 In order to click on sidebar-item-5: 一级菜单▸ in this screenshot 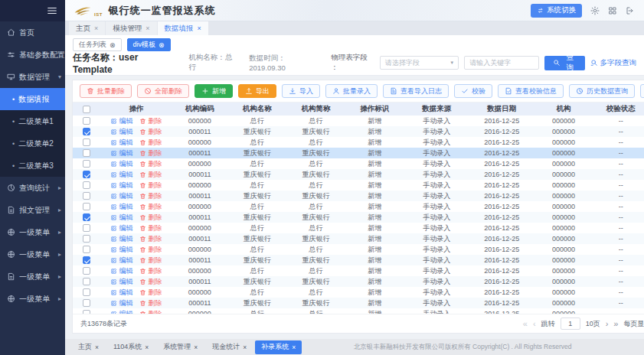, I will do `click(32, 233)`.